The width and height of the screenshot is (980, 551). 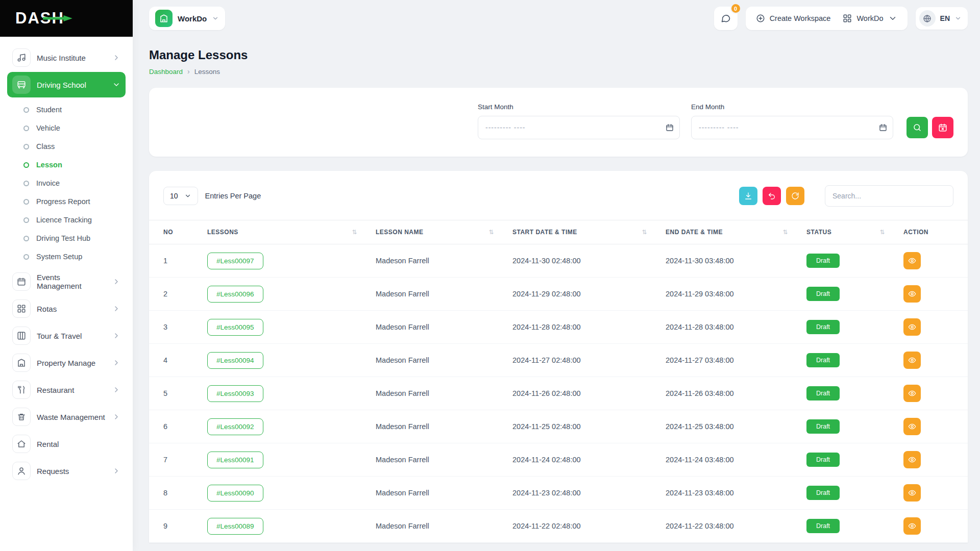 I want to click on language-code: EN, so click(x=945, y=18).